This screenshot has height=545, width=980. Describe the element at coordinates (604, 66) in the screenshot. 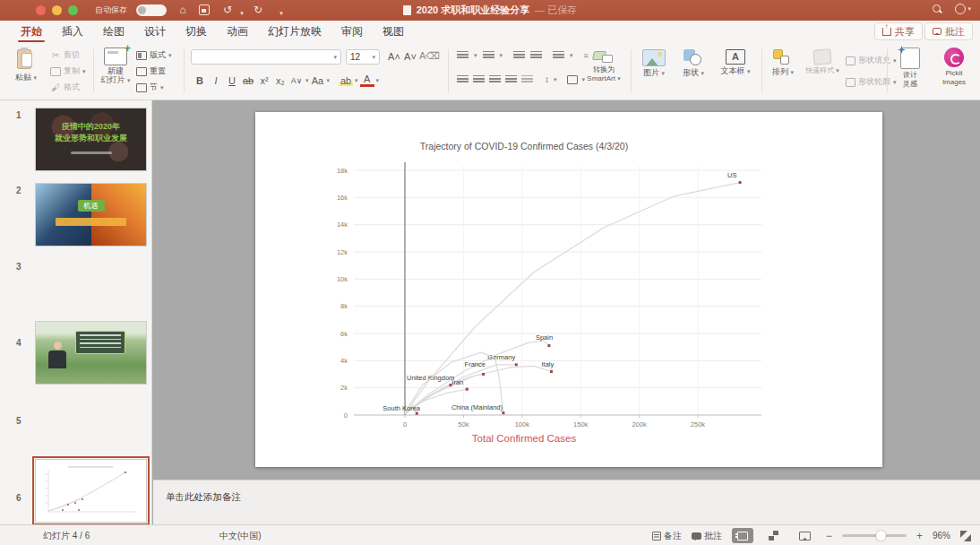

I see `convert-smartart-button: 转换为SmartArt ▾` at that location.